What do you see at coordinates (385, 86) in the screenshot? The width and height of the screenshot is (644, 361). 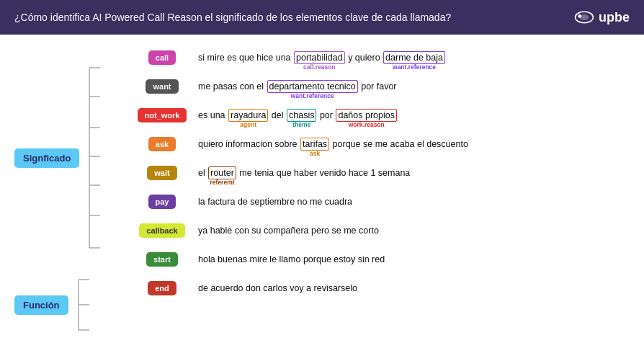 I see `table-row: wantme pasas con el departamento tecnico…` at bounding box center [385, 86].